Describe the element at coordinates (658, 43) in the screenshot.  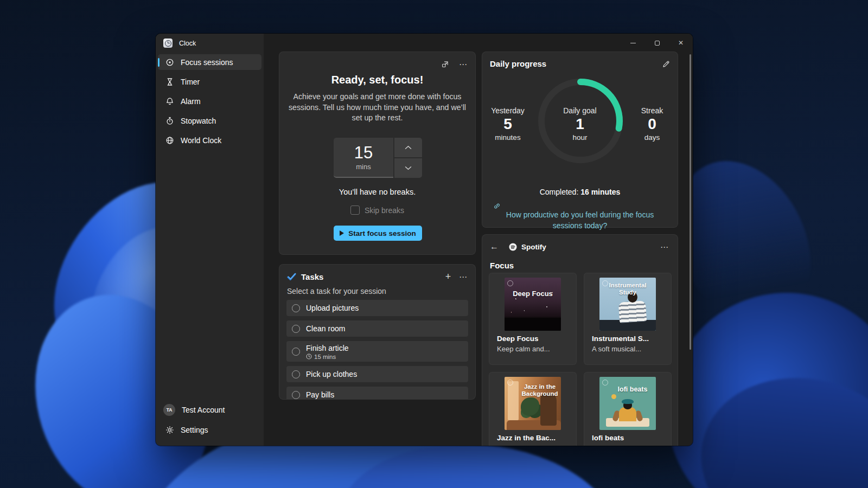
I see `maximize-icon` at that location.